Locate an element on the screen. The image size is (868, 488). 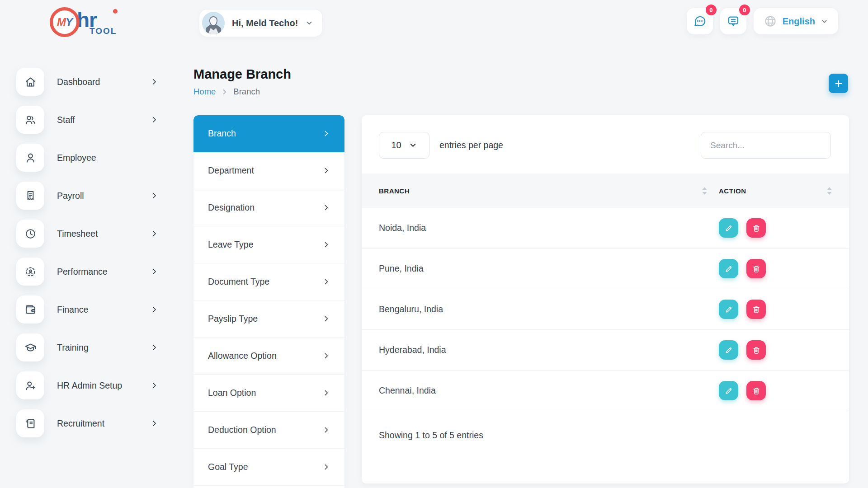
settings-menu-item-department: Department is located at coordinates (269, 171).